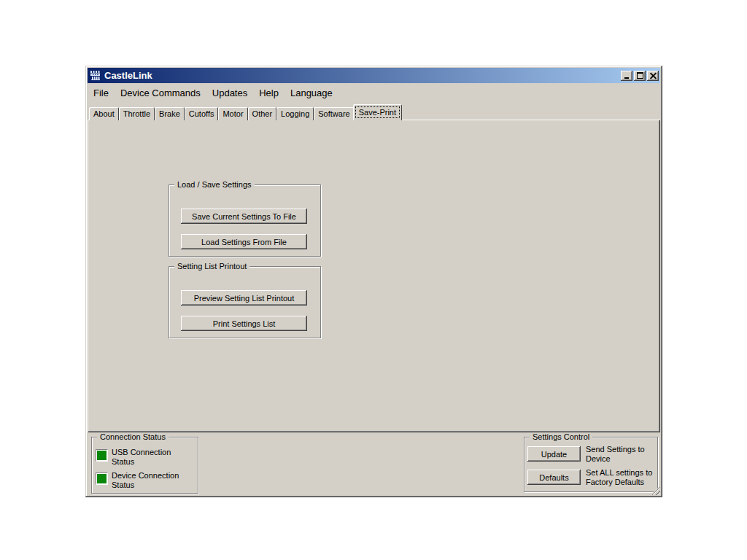  Describe the element at coordinates (295, 114) in the screenshot. I see `tab-logging: Logging` at that location.